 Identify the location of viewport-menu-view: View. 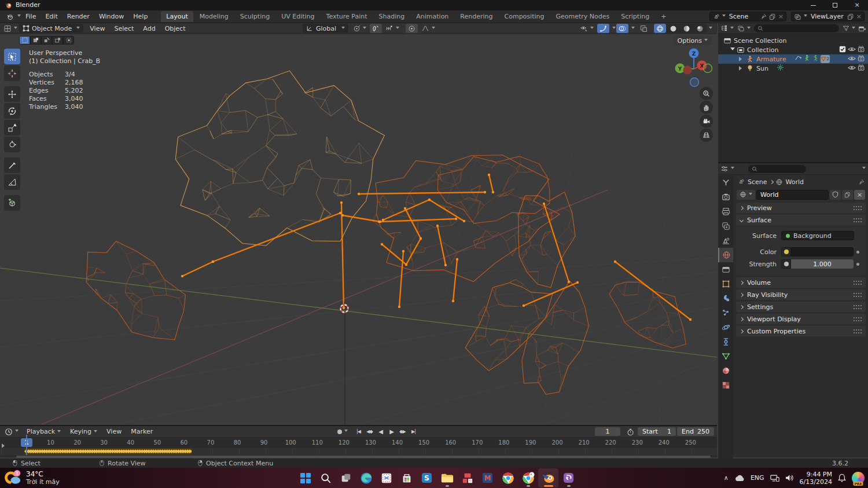
(97, 29).